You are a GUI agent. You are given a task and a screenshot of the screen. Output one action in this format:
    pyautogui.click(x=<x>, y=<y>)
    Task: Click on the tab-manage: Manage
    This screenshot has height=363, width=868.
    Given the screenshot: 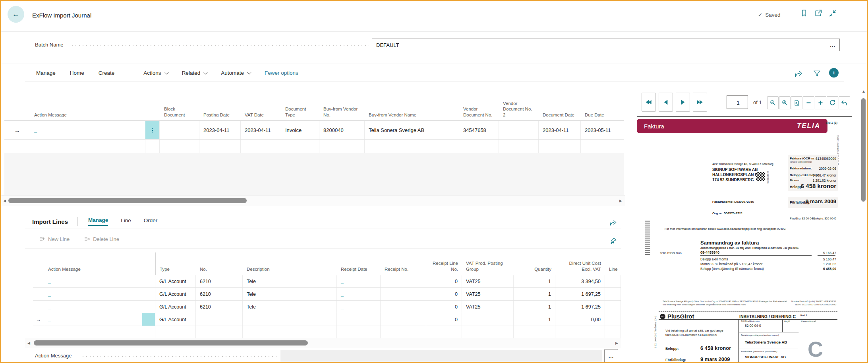 What is the action you would take?
    pyautogui.click(x=98, y=221)
    